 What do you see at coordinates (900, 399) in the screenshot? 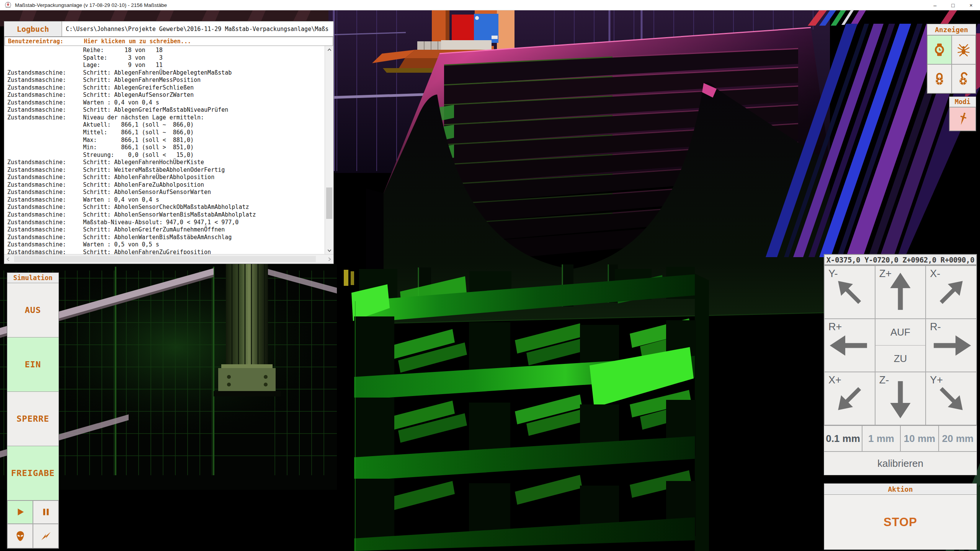
I see `jog-z-minus-button: Z-` at bounding box center [900, 399].